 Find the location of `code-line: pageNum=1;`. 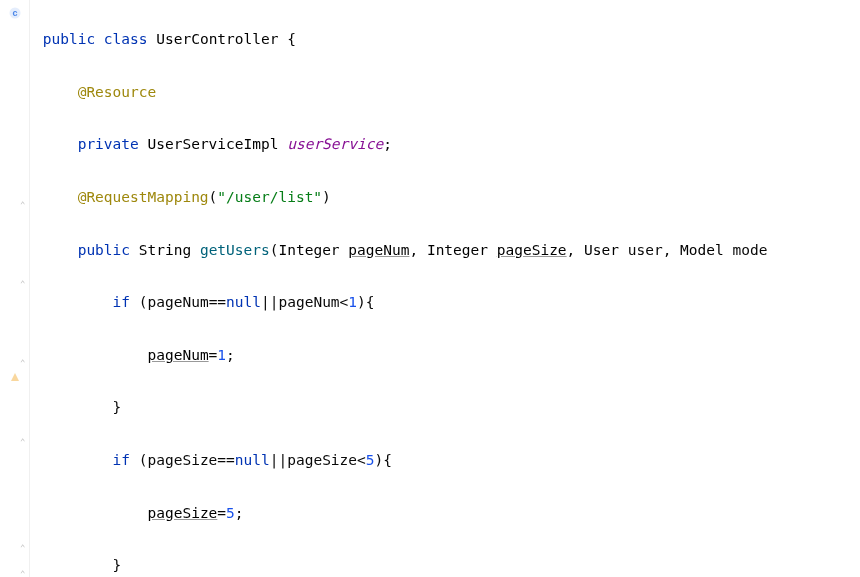

code-line: pageNum=1; is located at coordinates (447, 355).